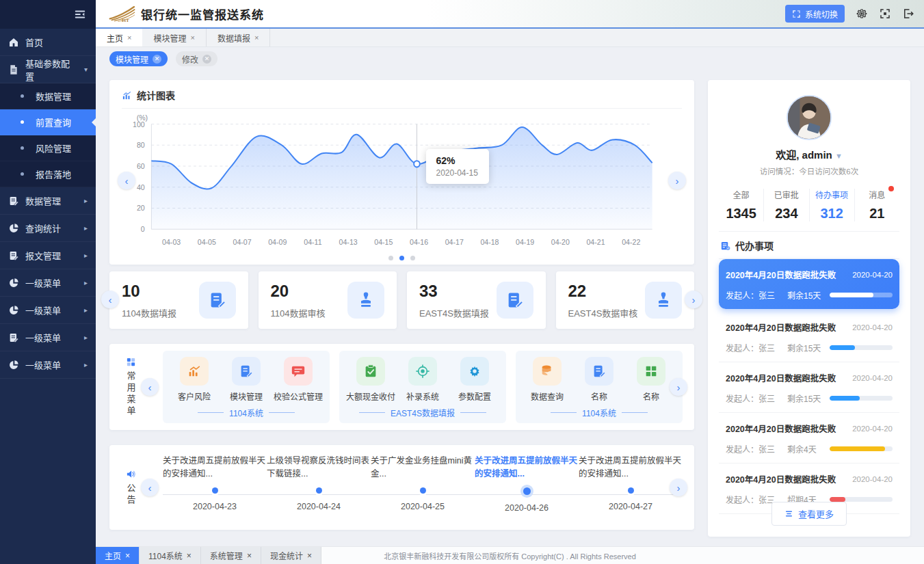 The height and width of the screenshot is (564, 924). What do you see at coordinates (119, 38) in the screenshot?
I see `tab-home: 主页×` at bounding box center [119, 38].